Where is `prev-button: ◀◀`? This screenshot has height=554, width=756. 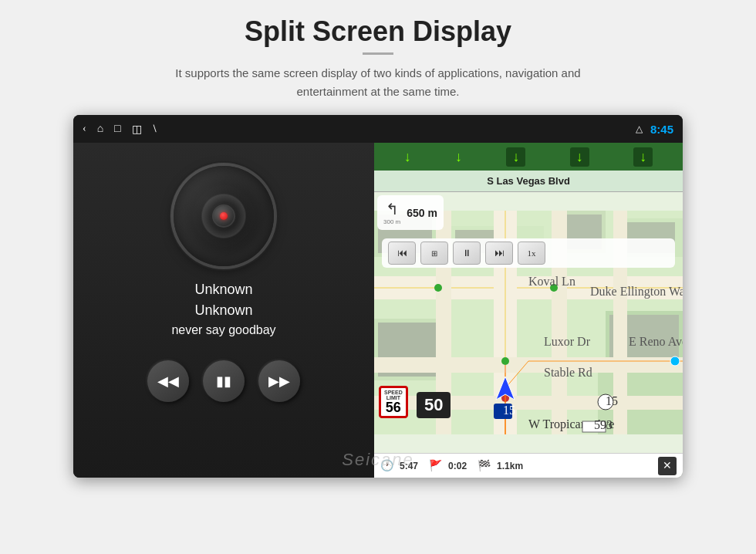 prev-button: ◀◀ is located at coordinates (168, 381).